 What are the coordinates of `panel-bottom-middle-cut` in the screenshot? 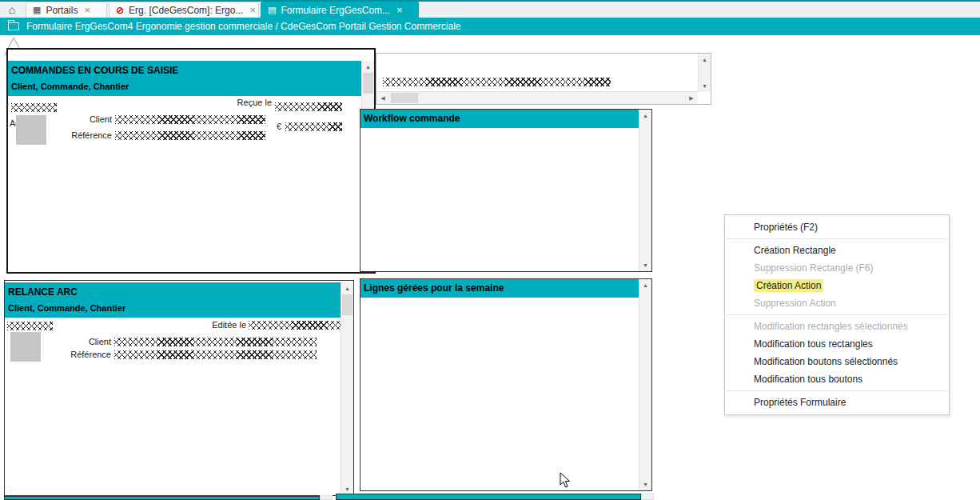 It's located at (488, 497).